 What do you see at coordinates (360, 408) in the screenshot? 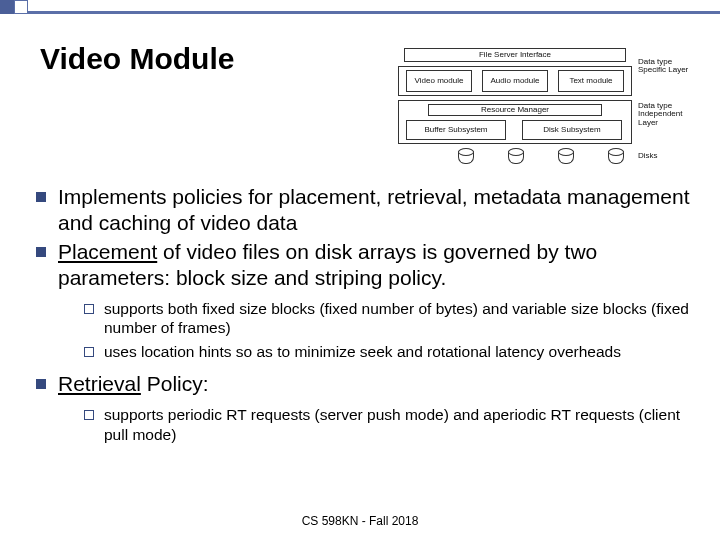
I see `bullet-item: Retrieval Policy: supports periodic RT r…` at bounding box center [360, 408].